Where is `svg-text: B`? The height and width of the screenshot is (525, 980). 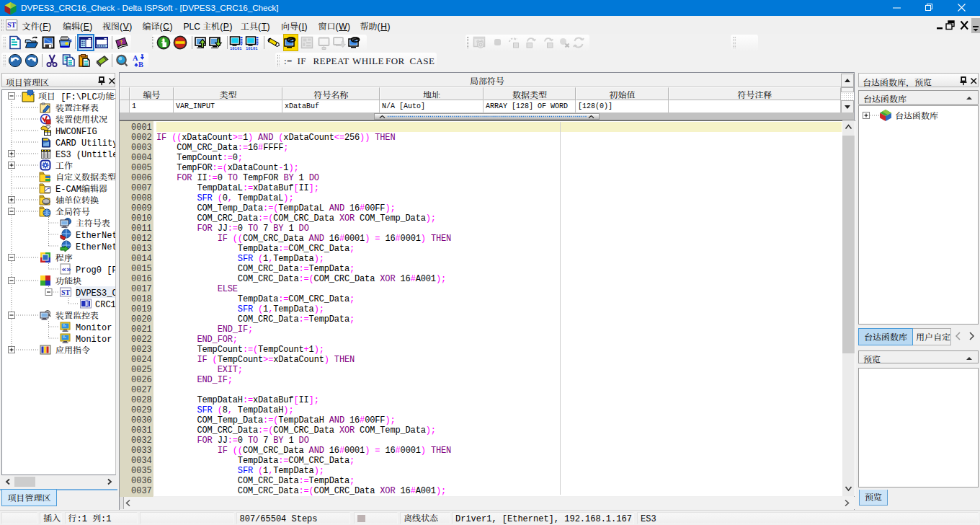 svg-text: B is located at coordinates (141, 64).